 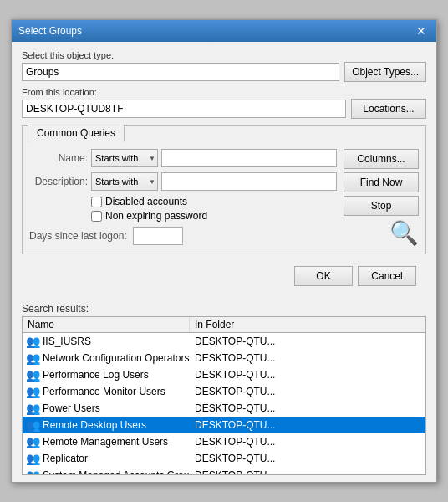 I want to click on location-input, so click(x=184, y=109).